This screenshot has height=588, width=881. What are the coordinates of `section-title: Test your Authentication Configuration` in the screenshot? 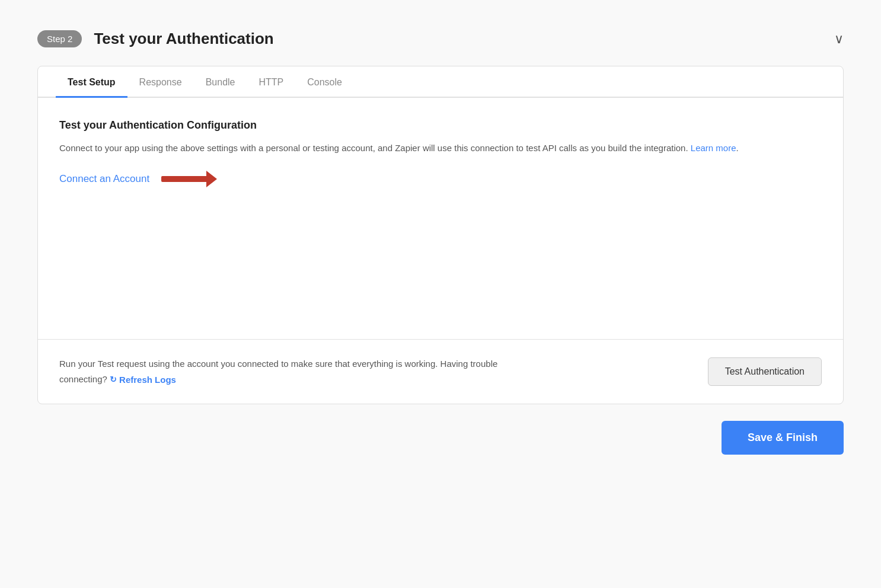 It's located at (440, 126).